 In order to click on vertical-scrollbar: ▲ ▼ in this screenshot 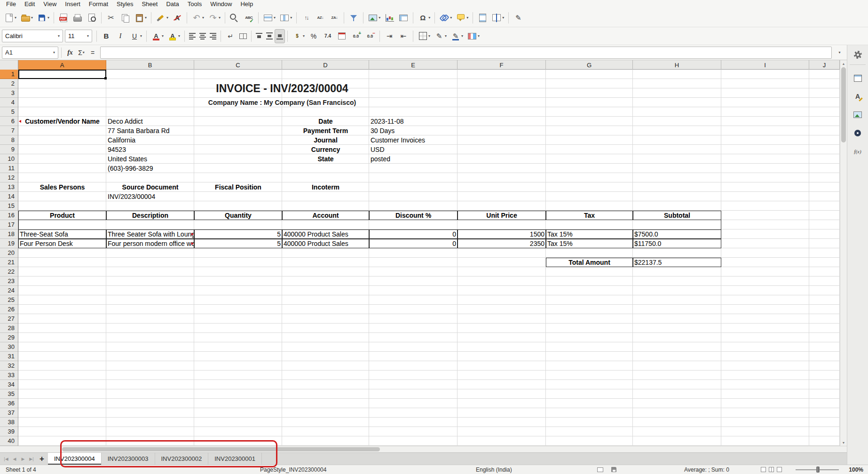, I will do `click(844, 253)`.